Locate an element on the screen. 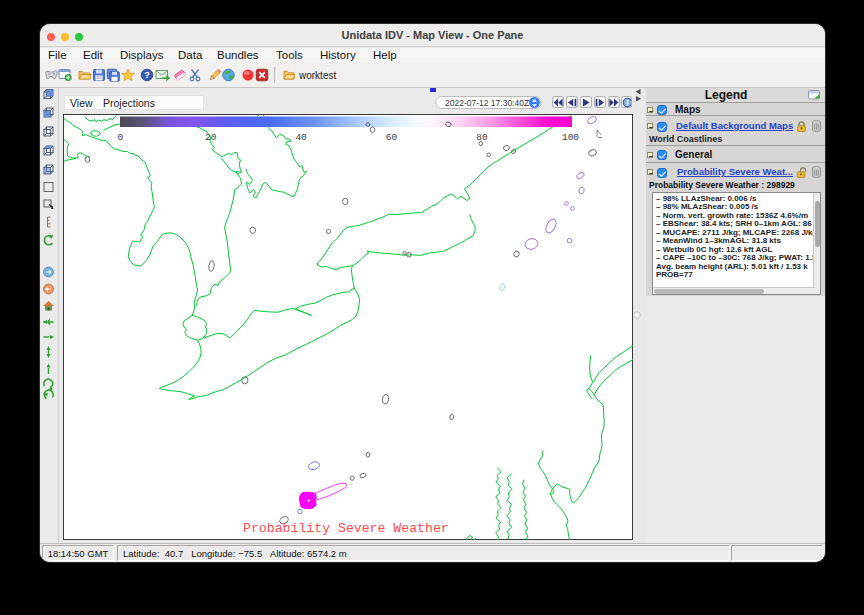 The width and height of the screenshot is (864, 615). svg-text: 0 is located at coordinates (120, 138).